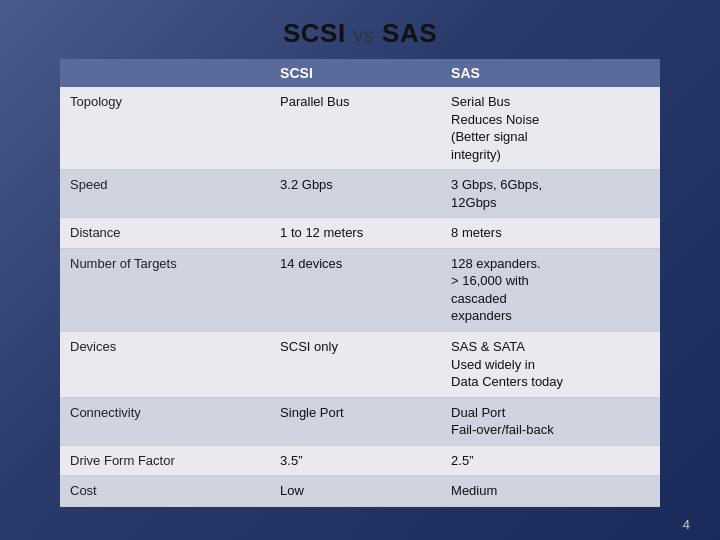 This screenshot has height=540, width=720. I want to click on cell-sas: 128 expanders. > 16,000 with cascaded ex…, so click(550, 290).